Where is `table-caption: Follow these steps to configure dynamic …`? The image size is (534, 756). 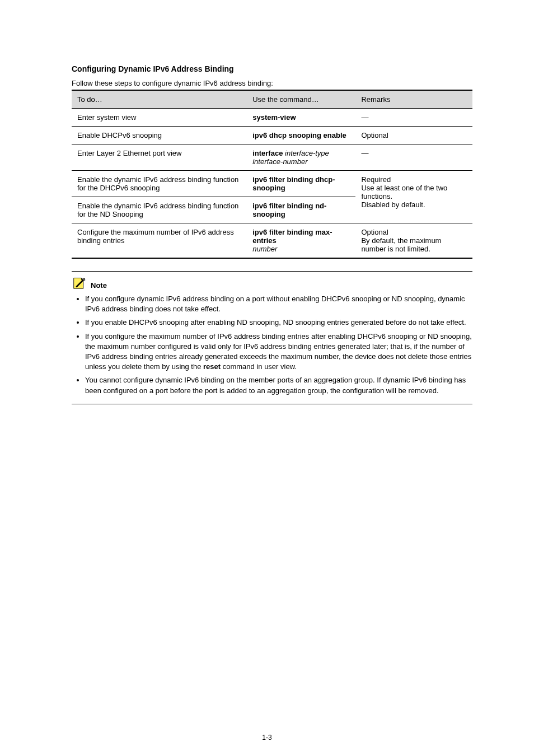
table-caption: Follow these steps to configure dynamic … is located at coordinates (272, 83).